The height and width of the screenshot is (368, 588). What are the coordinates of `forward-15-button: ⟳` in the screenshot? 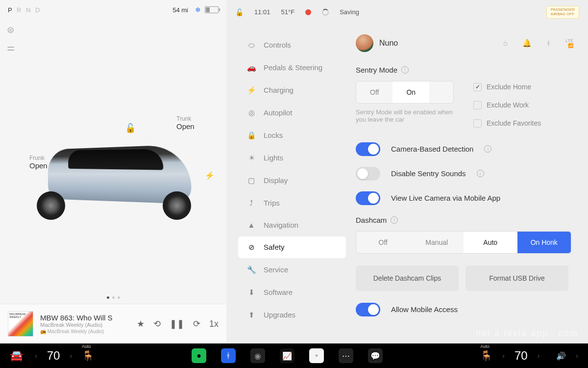 It's located at (197, 324).